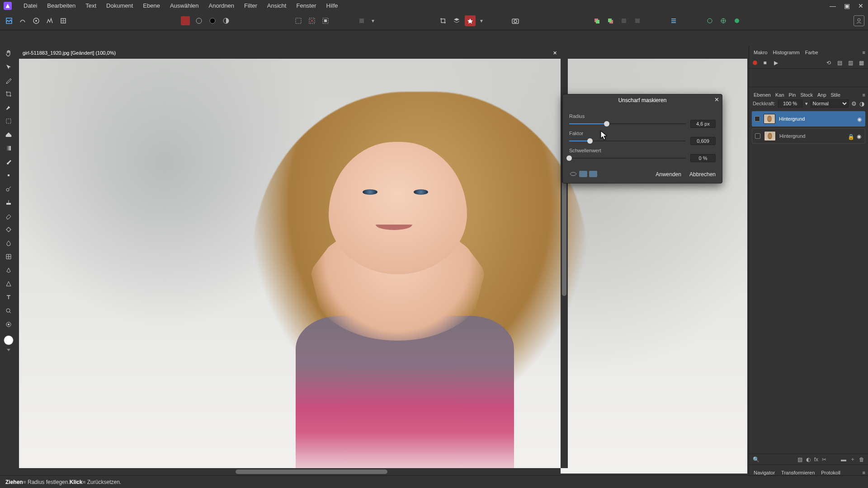 This screenshot has width=868, height=488. Describe the element at coordinates (833, 6) in the screenshot. I see `window-minimize-icon: —` at that location.